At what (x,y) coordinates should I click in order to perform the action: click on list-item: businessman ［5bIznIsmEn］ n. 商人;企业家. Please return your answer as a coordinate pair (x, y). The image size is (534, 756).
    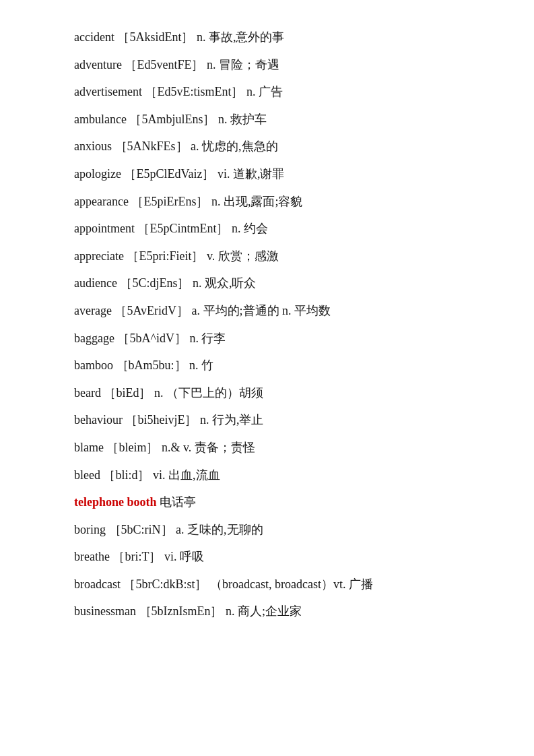
    Looking at the image, I should click on (277, 612).